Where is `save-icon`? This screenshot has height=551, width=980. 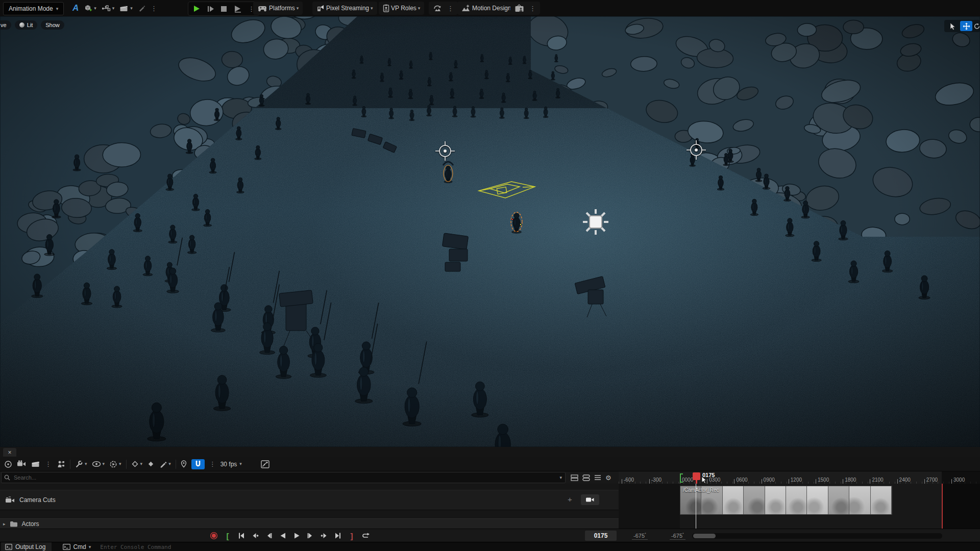
save-icon is located at coordinates (8, 464).